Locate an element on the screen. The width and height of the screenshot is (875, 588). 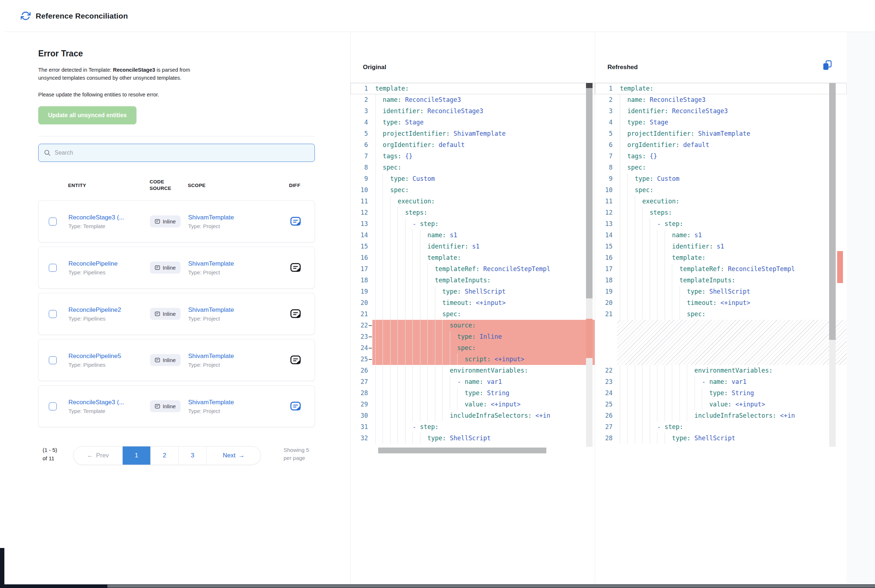
search-box is located at coordinates (176, 153).